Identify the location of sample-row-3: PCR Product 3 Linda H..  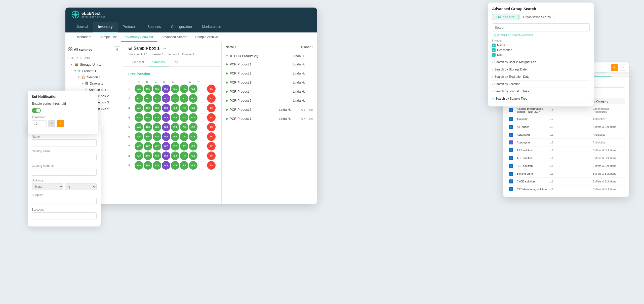
(269, 83).